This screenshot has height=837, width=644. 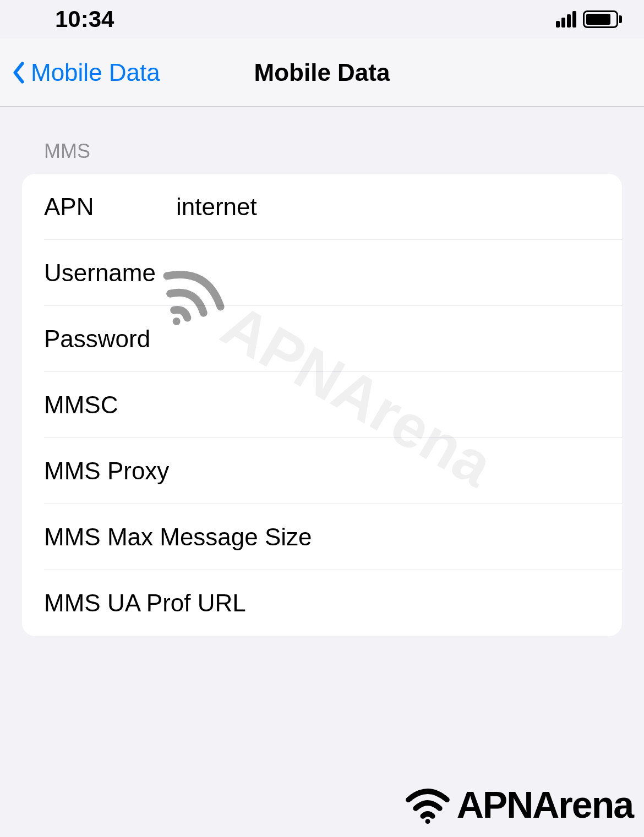 I want to click on settings-row-apn: APN internet, so click(x=322, y=207).